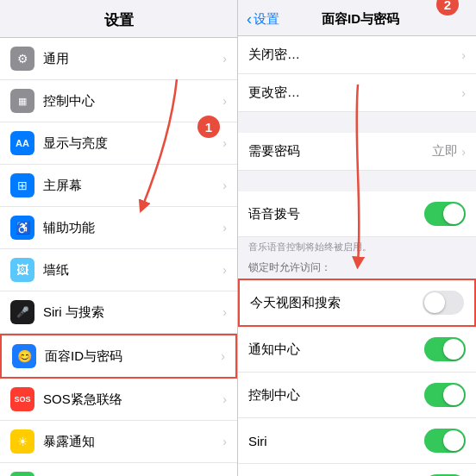 This screenshot has height=476, width=476. I want to click on left-header: 设置, so click(119, 19).